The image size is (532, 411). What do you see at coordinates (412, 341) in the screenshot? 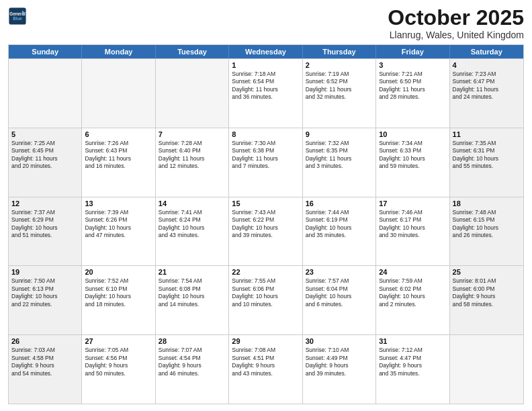
I see `day-number: 31` at bounding box center [412, 341].